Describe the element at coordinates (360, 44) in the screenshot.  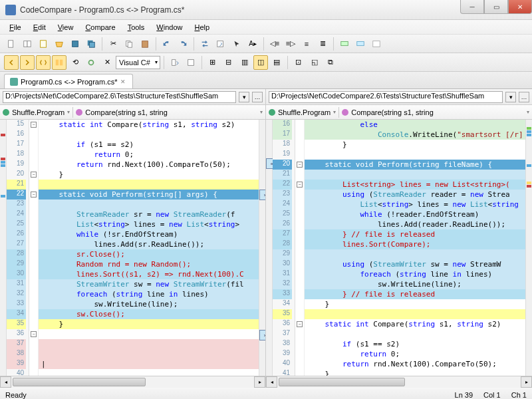
I see `uncomment-icon` at that location.